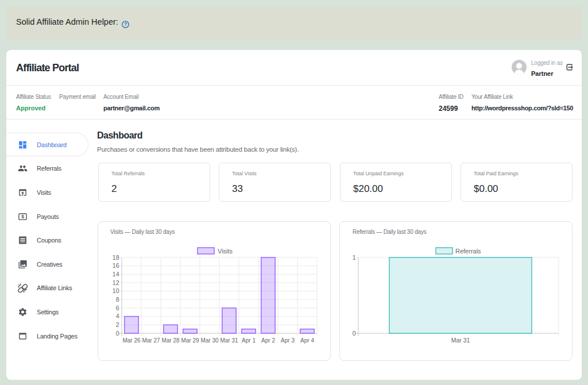  What do you see at coordinates (354, 257) in the screenshot?
I see `svg-text: 1` at bounding box center [354, 257].